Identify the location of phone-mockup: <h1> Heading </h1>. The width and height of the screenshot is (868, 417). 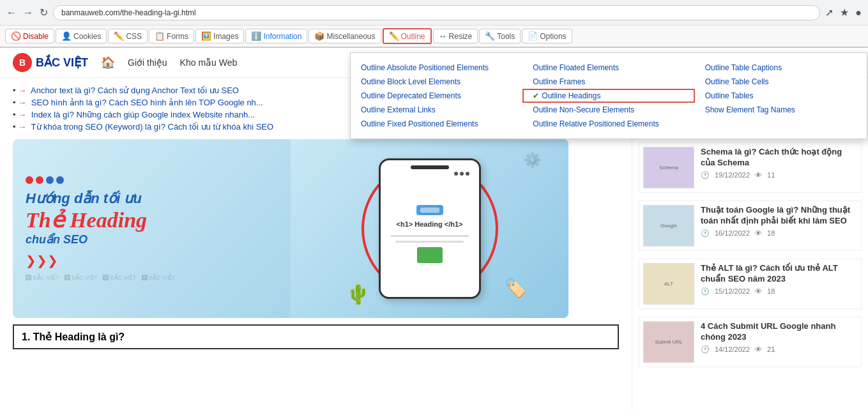
(430, 229).